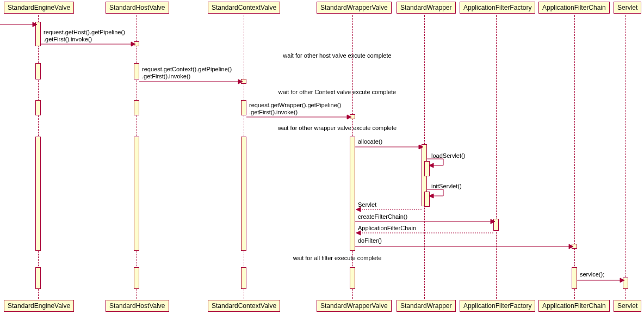 The image size is (644, 314). I want to click on arrow-m5, so click(438, 164).